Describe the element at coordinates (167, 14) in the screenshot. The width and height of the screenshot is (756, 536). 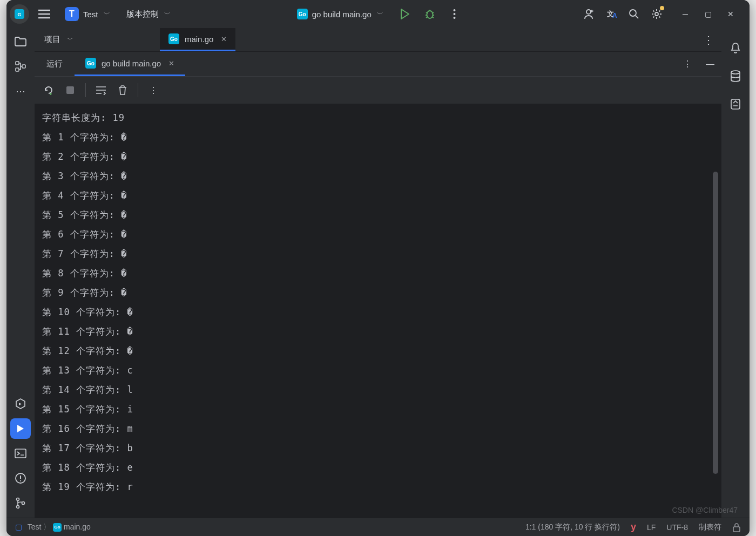
I see `chevron-down-icon: ﹀` at that location.